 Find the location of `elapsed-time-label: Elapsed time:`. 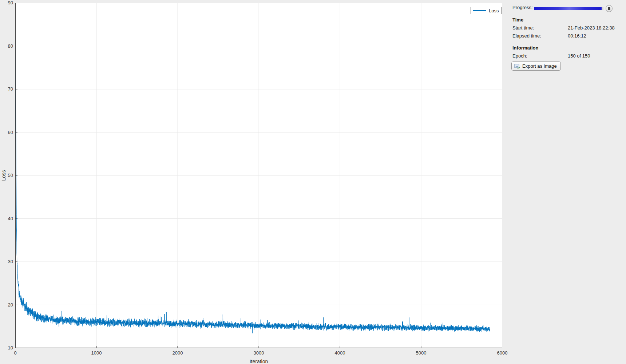

elapsed-time-label: Elapsed time: is located at coordinates (527, 36).